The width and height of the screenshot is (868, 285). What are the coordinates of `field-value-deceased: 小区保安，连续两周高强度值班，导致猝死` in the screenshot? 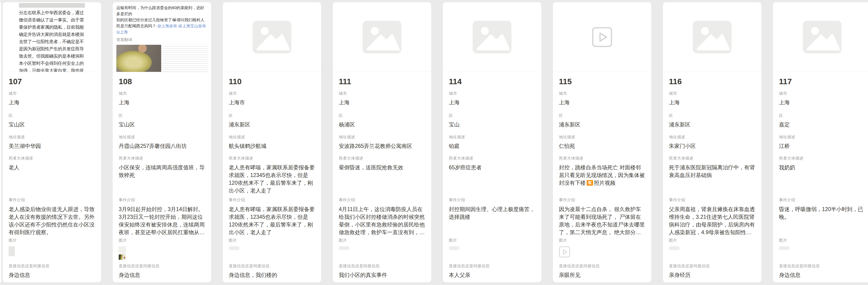 It's located at (162, 179).